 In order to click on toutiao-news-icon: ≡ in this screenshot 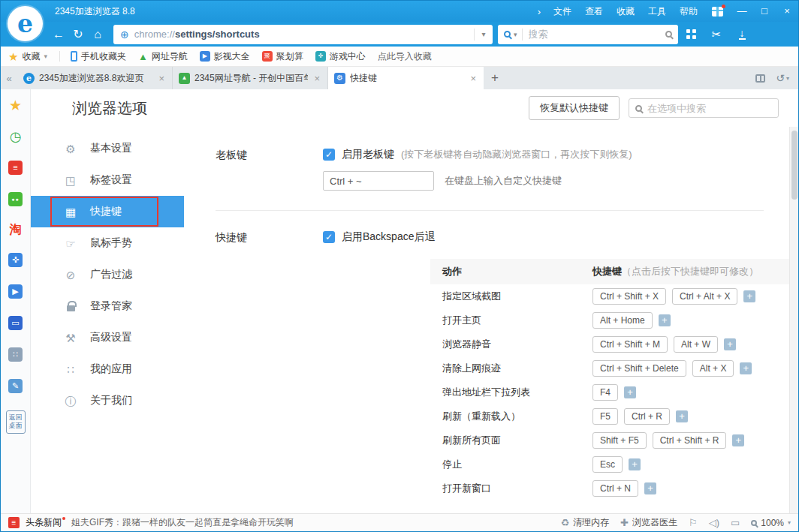, I will do `click(14, 522)`.